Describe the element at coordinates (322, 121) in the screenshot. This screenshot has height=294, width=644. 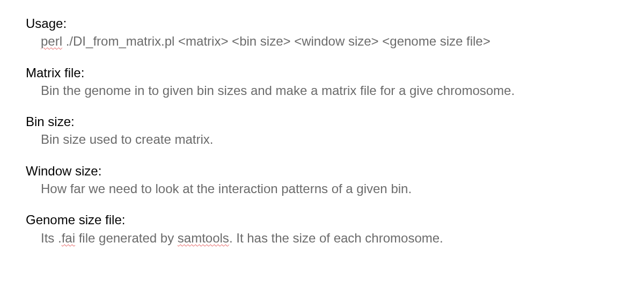
I see `binsize-heading: Bin size:` at that location.